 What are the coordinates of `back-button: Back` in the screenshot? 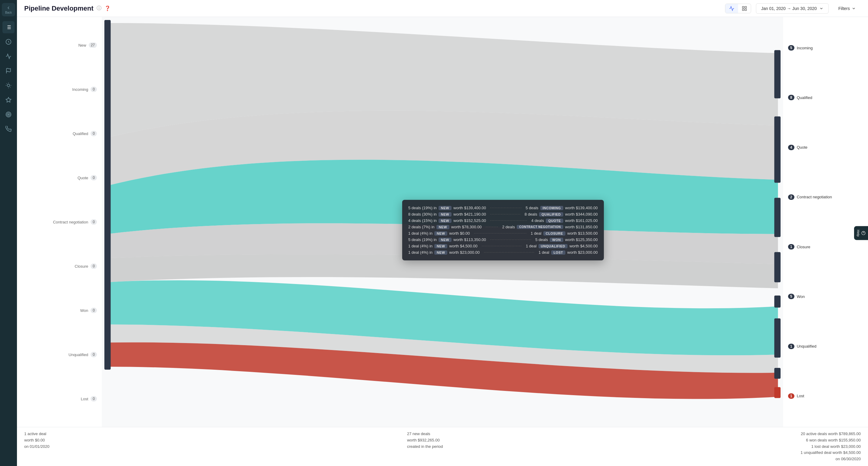 It's located at (8, 10).